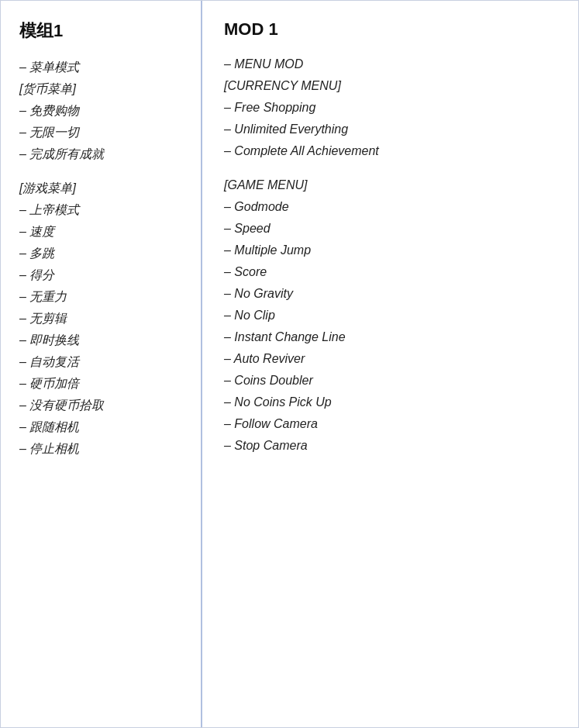  Describe the element at coordinates (394, 185) in the screenshot. I see `right-item: [GAME MENU]` at that location.